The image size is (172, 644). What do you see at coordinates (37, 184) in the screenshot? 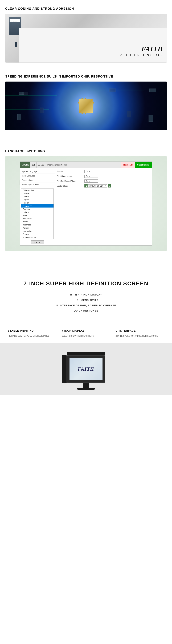
I see `screen-upside-row: Screen upside down` at bounding box center [37, 184].